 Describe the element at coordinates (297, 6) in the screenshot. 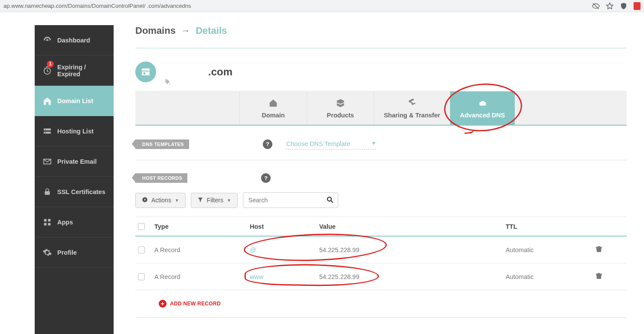

I see `browser-url: ap.www.namecheap.com/Domains/DomainContr…` at that location.